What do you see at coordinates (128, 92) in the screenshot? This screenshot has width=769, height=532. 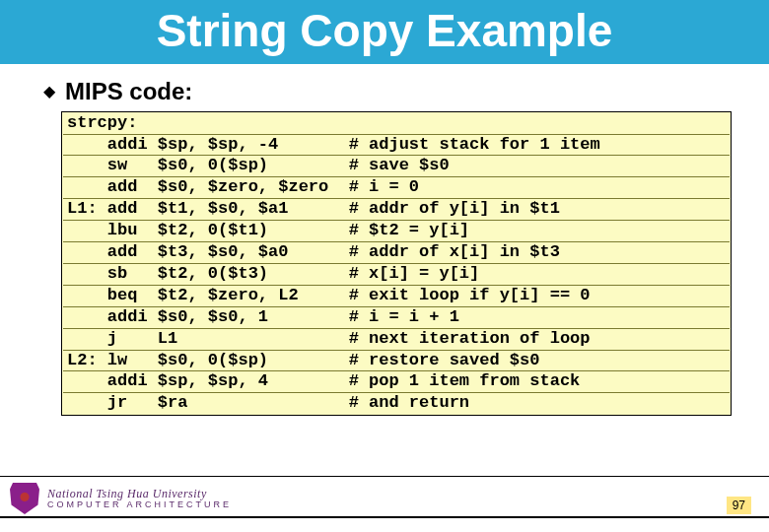 I see `bullet-text: MIPS code:` at bounding box center [128, 92].